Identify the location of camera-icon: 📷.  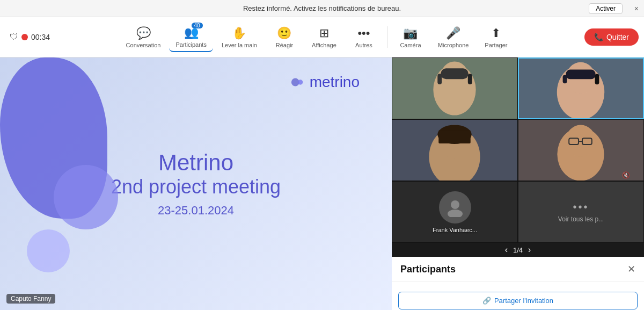
(410, 33).